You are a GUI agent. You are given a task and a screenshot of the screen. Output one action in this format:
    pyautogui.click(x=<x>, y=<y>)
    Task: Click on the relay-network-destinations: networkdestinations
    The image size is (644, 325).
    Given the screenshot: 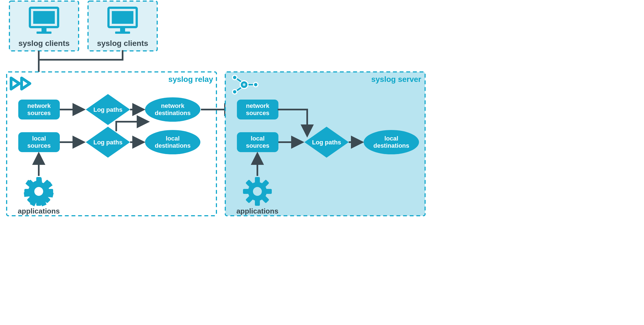 What is the action you would take?
    pyautogui.click(x=173, y=110)
    